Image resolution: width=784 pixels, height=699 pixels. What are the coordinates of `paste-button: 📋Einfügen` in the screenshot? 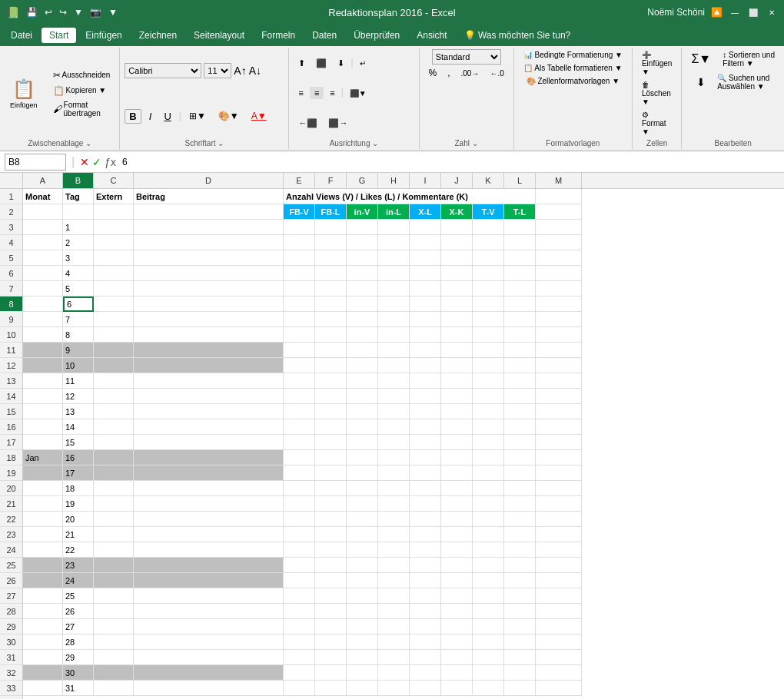 It's located at (24, 94).